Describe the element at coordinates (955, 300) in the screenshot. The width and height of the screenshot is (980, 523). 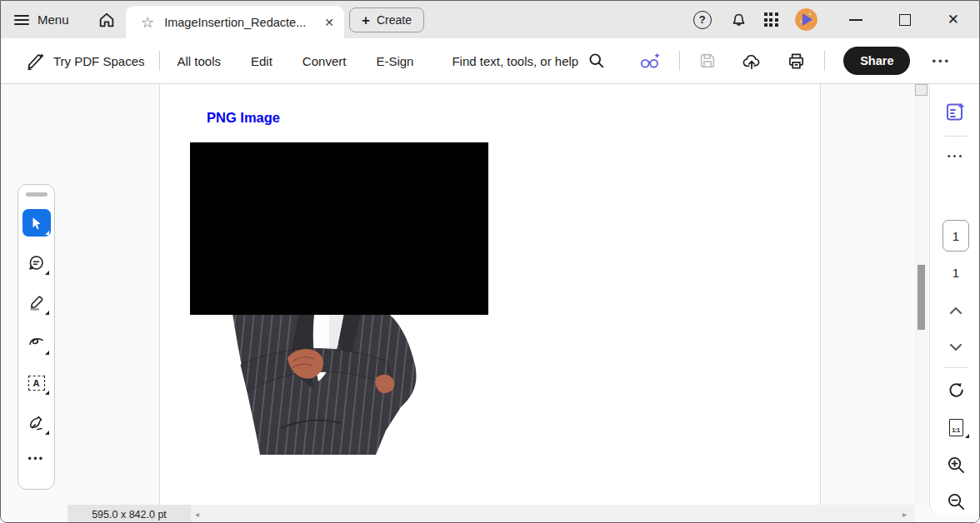
I see `right-panel: ••• 1 1 1:1` at that location.